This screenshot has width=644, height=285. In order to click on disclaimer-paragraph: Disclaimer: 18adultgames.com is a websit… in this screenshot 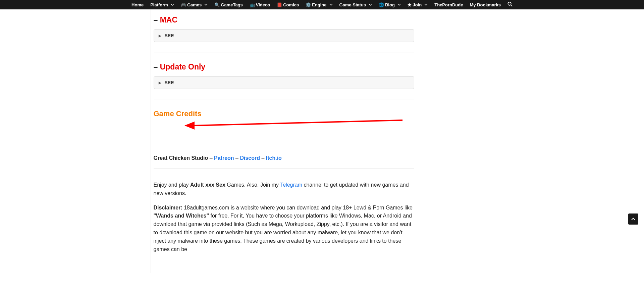, I will do `click(284, 229)`.